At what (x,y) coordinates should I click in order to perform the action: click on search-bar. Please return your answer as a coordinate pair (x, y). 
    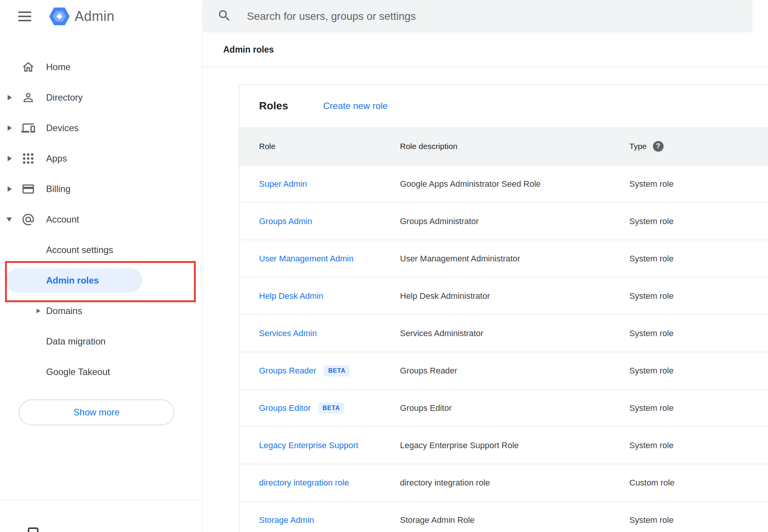
    Looking at the image, I should click on (478, 16).